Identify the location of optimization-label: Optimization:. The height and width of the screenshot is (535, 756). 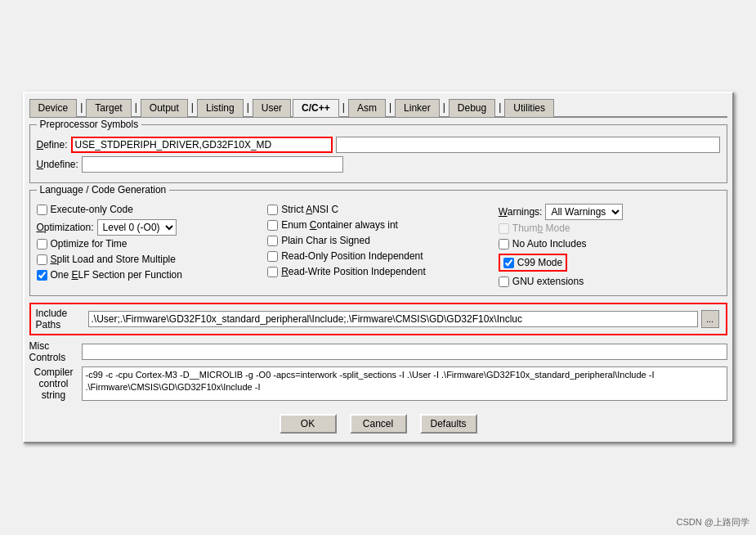
(65, 227).